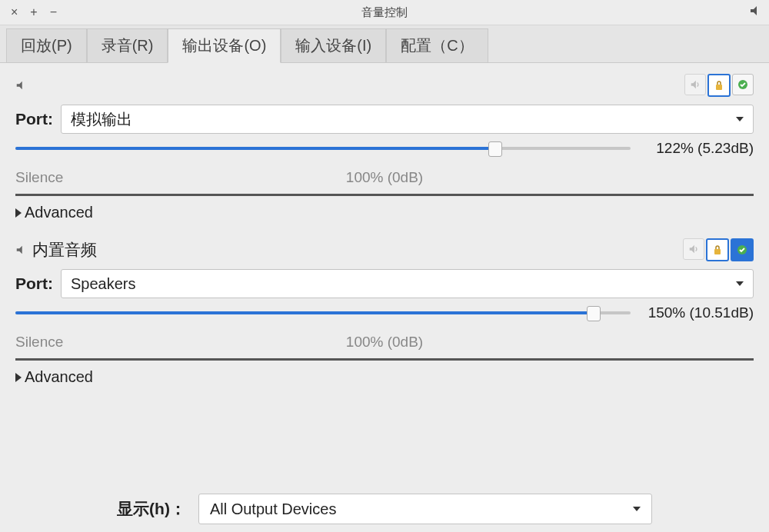  What do you see at coordinates (274, 509) in the screenshot?
I see `show-filter-value: All Output Devices` at bounding box center [274, 509].